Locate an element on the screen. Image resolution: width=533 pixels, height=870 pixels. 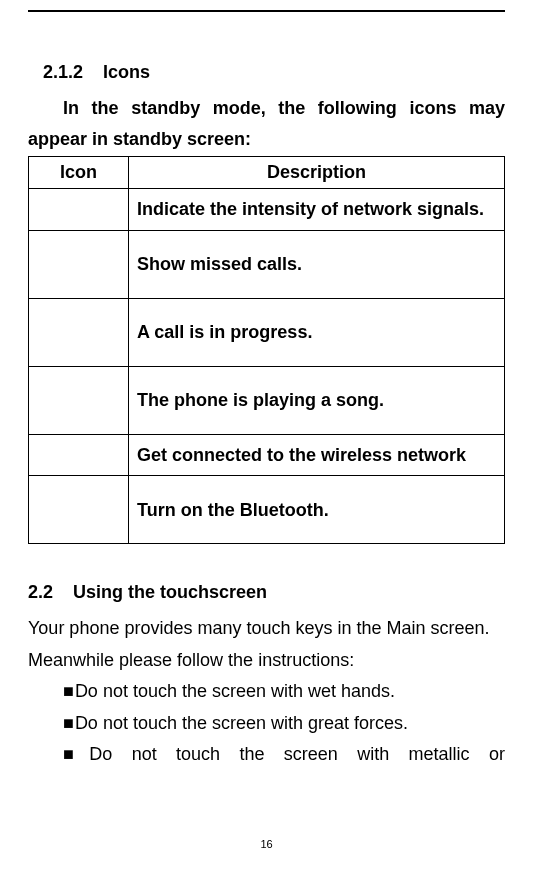
description-cell: The phone is playing a song. is located at coordinates (317, 400).